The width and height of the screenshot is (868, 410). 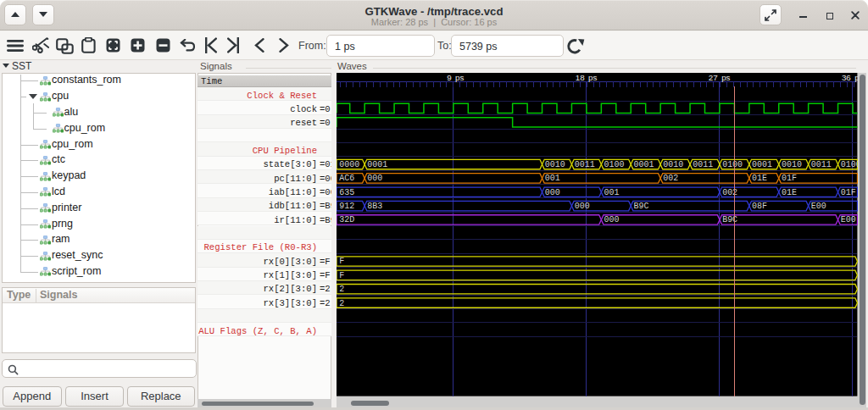 I want to click on svg-text: 9, so click(x=449, y=78).